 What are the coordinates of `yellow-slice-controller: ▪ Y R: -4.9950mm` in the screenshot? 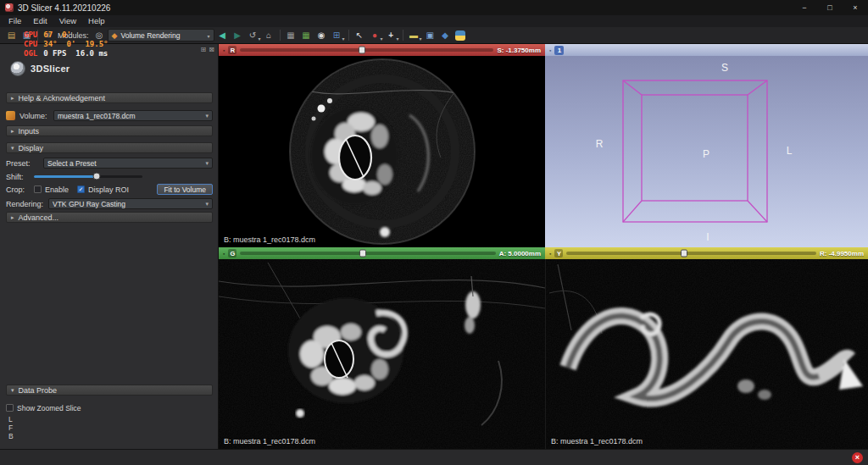 It's located at (707, 253).